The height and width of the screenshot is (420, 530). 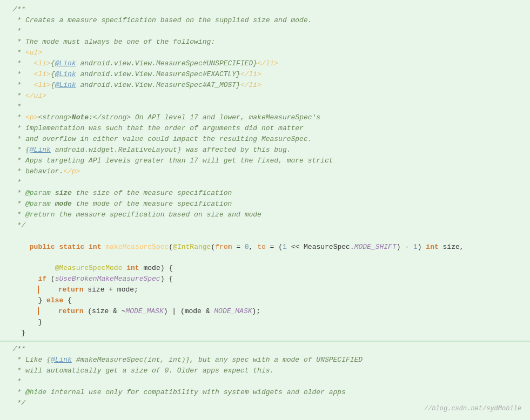 What do you see at coordinates (265, 74) in the screenshot?
I see `line-7: * <li>{@Link android.view.View.MeasureSp…` at bounding box center [265, 74].